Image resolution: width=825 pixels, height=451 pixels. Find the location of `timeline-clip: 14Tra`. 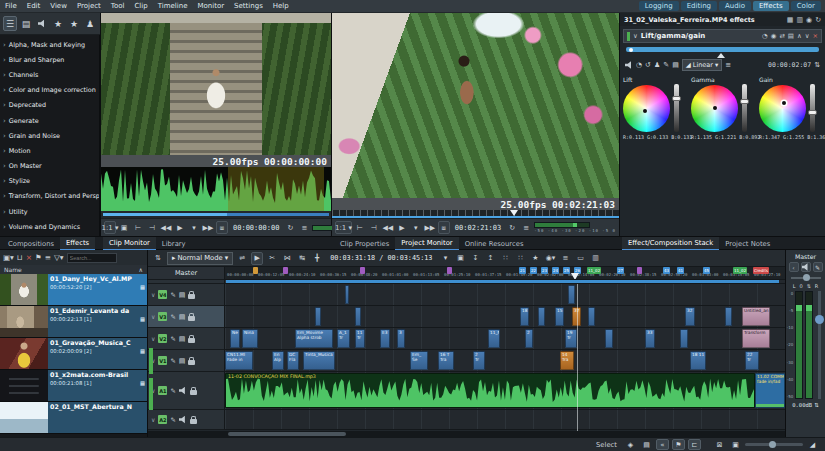

timeline-clip: 14Tra is located at coordinates (567, 360).